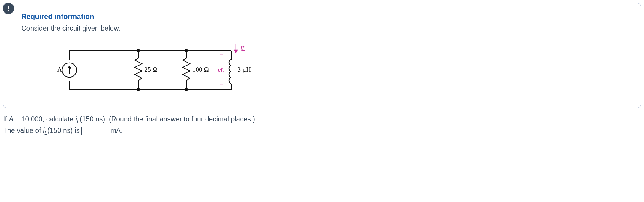  What do you see at coordinates (151, 69) in the screenshot?
I see `r1-label: 25 Ω` at bounding box center [151, 69].